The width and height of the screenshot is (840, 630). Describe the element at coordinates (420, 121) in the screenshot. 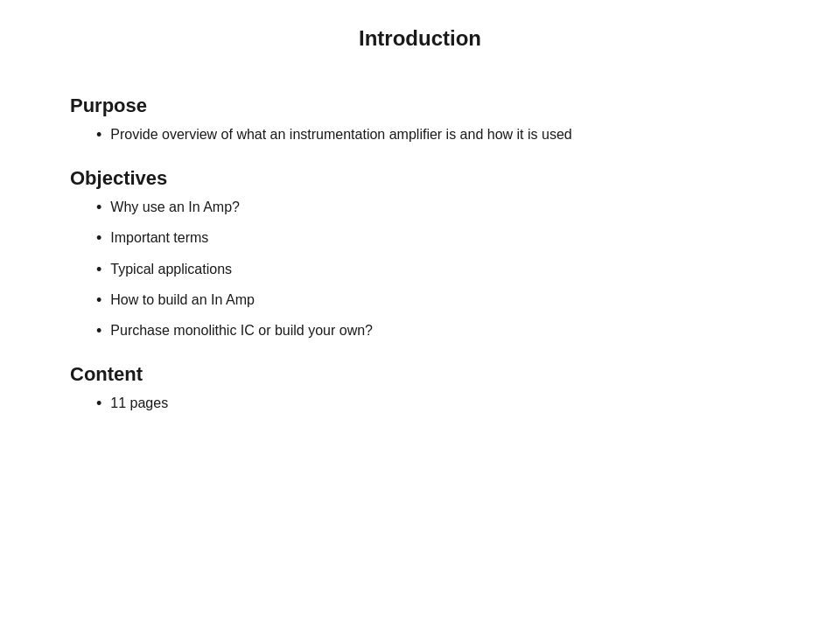

I see `section-purpose: Purpose Provide overview of what an inst…` at that location.